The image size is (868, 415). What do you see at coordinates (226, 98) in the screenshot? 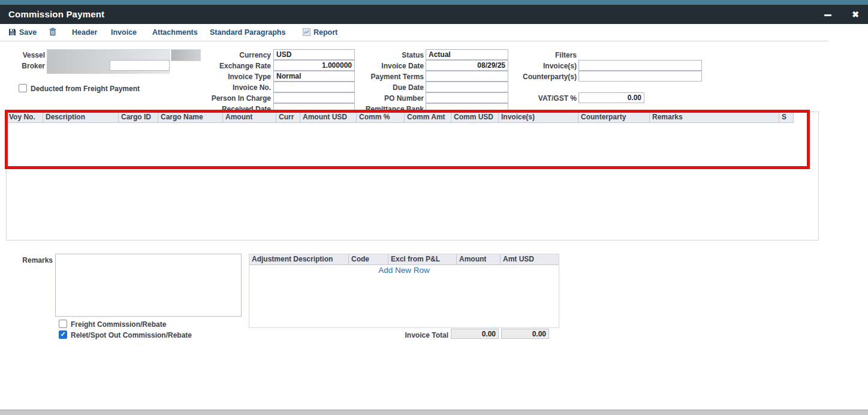
I see `person-in-charge-label: Person In Charge` at bounding box center [226, 98].